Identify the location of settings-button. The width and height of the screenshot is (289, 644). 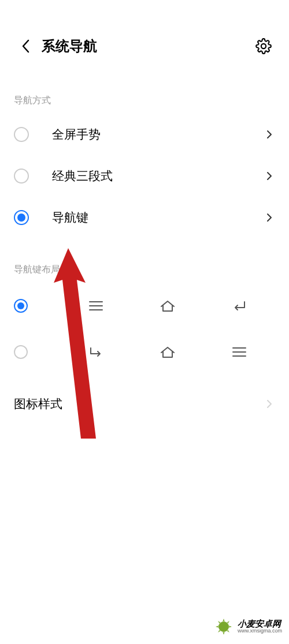
(264, 46).